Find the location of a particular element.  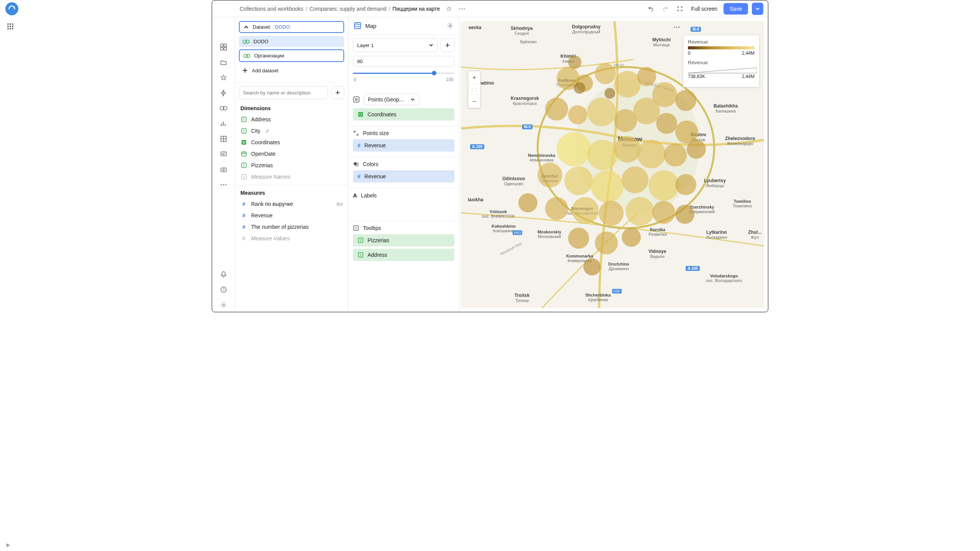

viz-type: Map is located at coordinates (404, 26).